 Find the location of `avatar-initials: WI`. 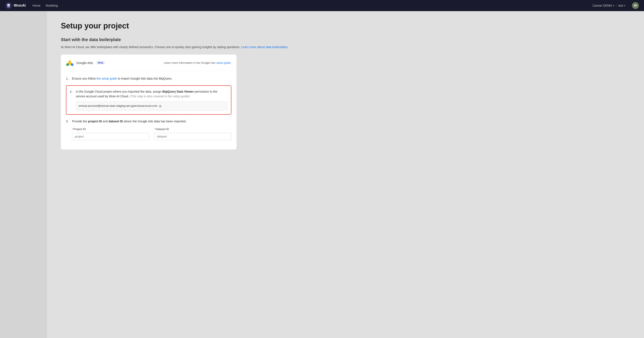

avatar-initials: WI is located at coordinates (636, 5).